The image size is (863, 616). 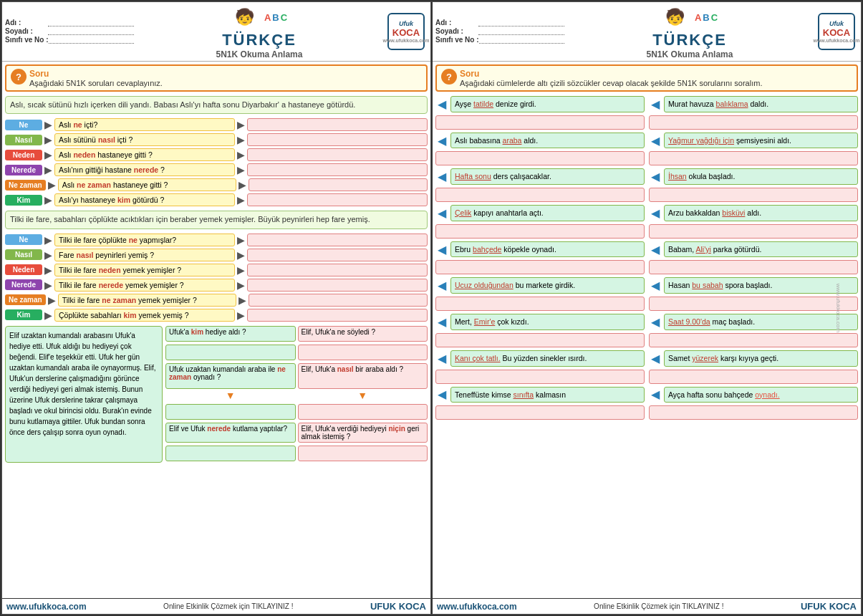 I want to click on sentence-box: Saat 9.00'da maç başladı., so click(x=761, y=322).